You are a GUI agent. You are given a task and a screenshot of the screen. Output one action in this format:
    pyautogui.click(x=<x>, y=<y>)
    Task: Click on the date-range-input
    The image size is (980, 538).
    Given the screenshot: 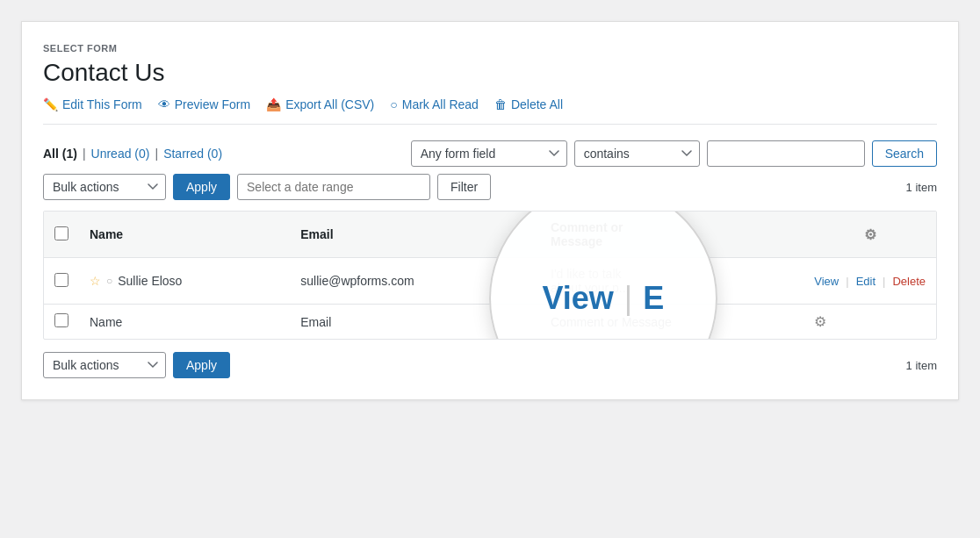 What is the action you would take?
    pyautogui.click(x=334, y=187)
    